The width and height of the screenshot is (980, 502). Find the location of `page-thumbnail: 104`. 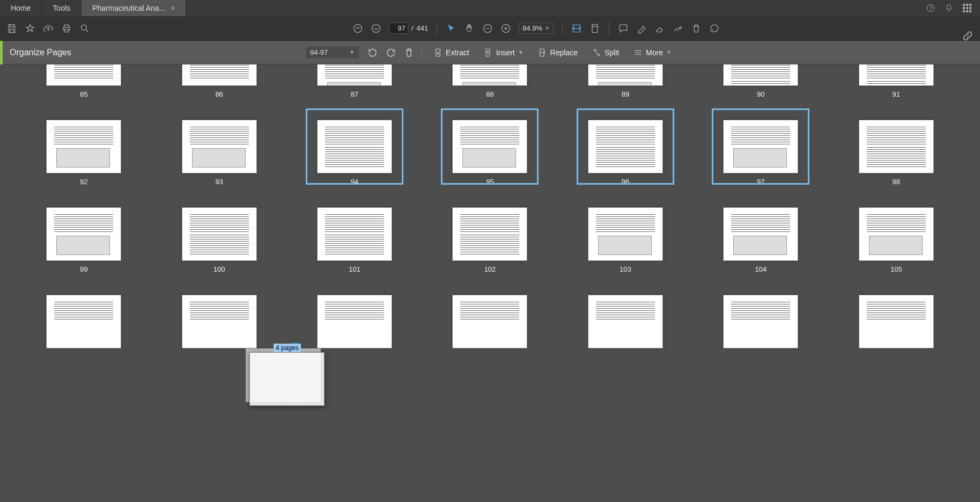

page-thumbnail: 104 is located at coordinates (761, 241).